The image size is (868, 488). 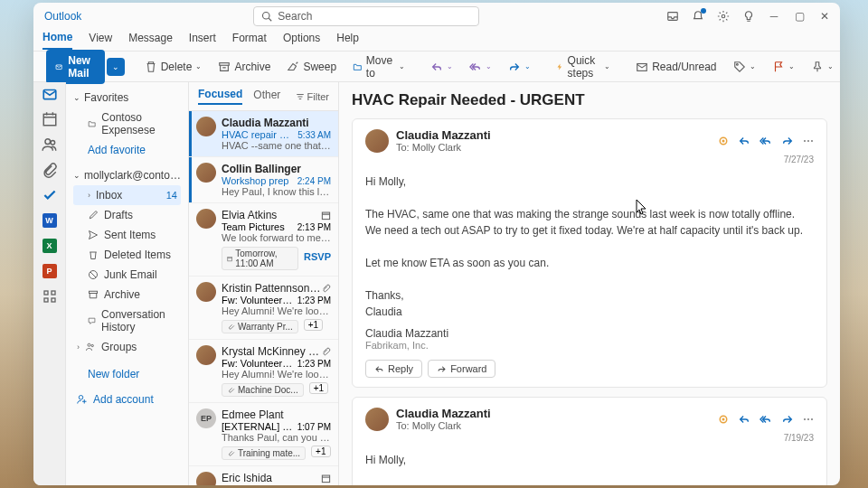 I want to click on folder-junk: Junk Email, so click(x=127, y=275).